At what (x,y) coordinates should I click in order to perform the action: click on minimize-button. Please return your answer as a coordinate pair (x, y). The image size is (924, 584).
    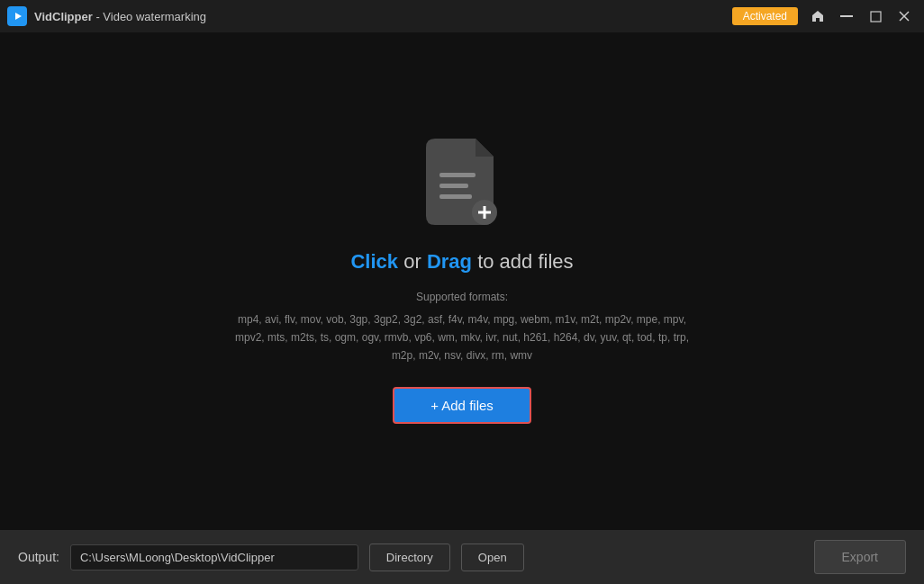
    Looking at the image, I should click on (847, 16).